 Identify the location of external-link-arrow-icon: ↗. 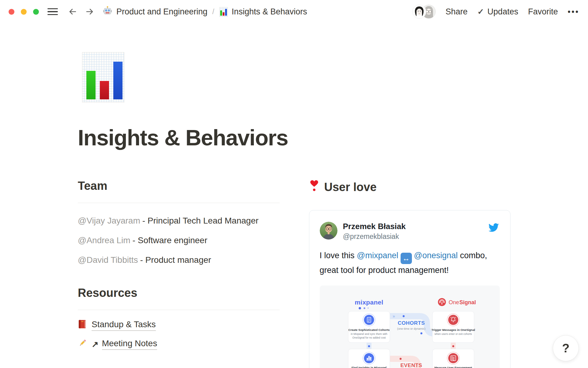
(95, 344).